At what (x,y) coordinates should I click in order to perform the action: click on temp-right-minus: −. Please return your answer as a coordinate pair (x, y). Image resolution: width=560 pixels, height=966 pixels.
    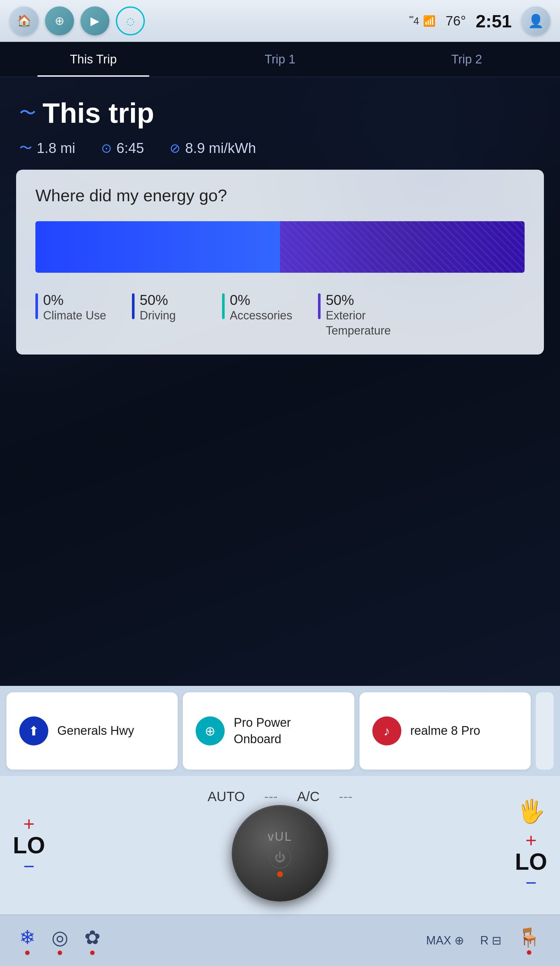
    Looking at the image, I should click on (531, 883).